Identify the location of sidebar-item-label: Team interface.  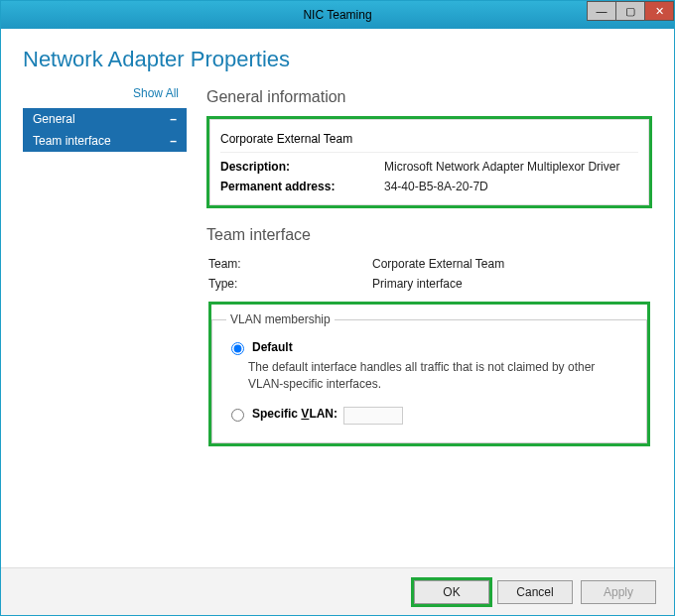
(71, 141).